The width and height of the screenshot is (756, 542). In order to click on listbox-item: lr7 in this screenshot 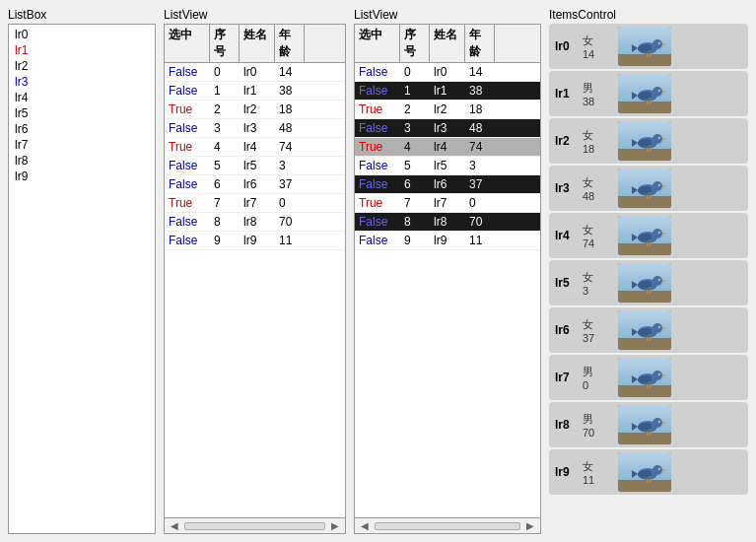, I will do `click(82, 145)`.